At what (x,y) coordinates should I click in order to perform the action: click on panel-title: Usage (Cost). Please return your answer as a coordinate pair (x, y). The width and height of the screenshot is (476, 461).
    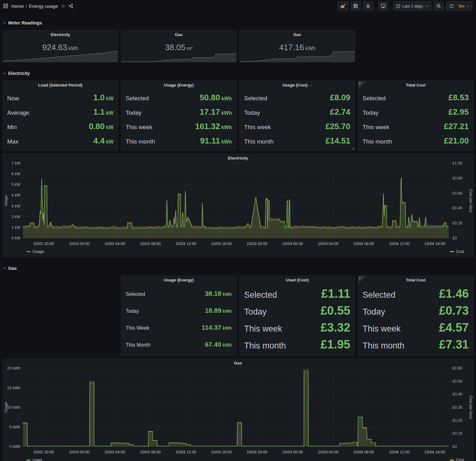
    Looking at the image, I should click on (297, 84).